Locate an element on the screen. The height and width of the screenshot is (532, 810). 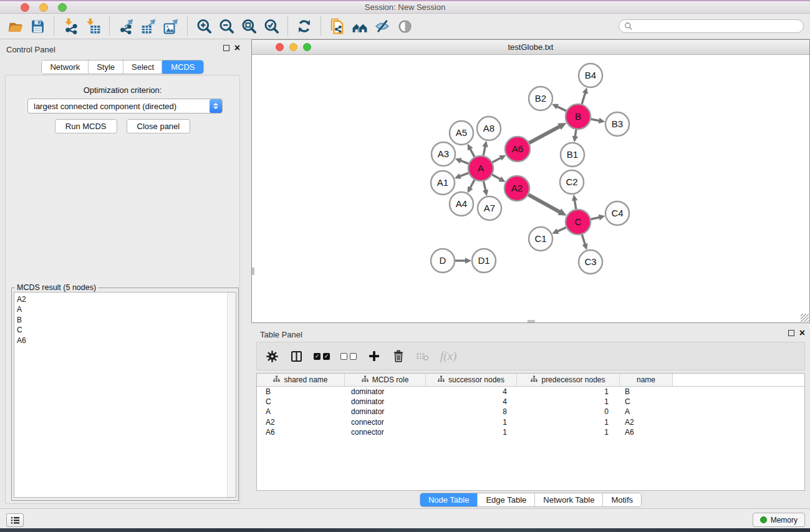
graph-edge-A-A5 is located at coordinates (473, 153).